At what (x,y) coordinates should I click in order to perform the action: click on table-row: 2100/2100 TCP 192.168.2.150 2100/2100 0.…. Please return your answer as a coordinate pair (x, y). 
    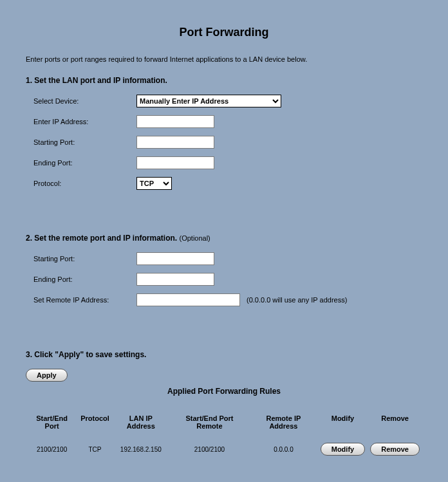
    Looking at the image, I should click on (224, 449).